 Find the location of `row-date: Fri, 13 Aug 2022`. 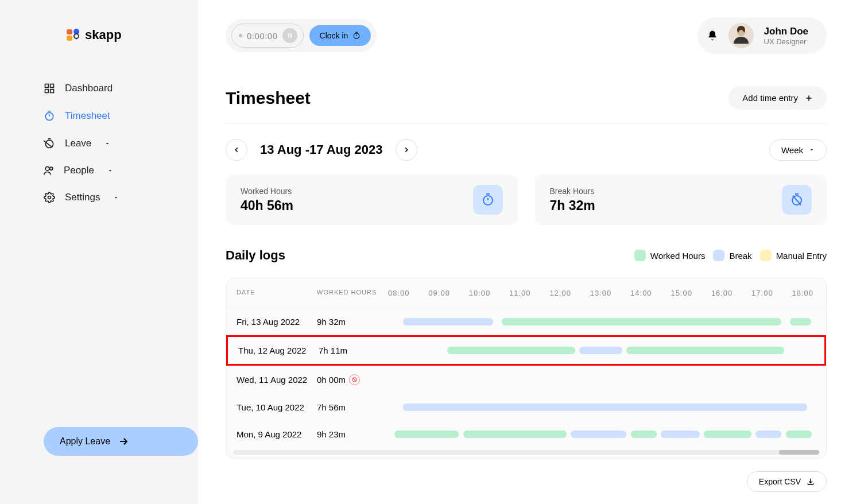

row-date: Fri, 13 Aug 2022 is located at coordinates (277, 321).